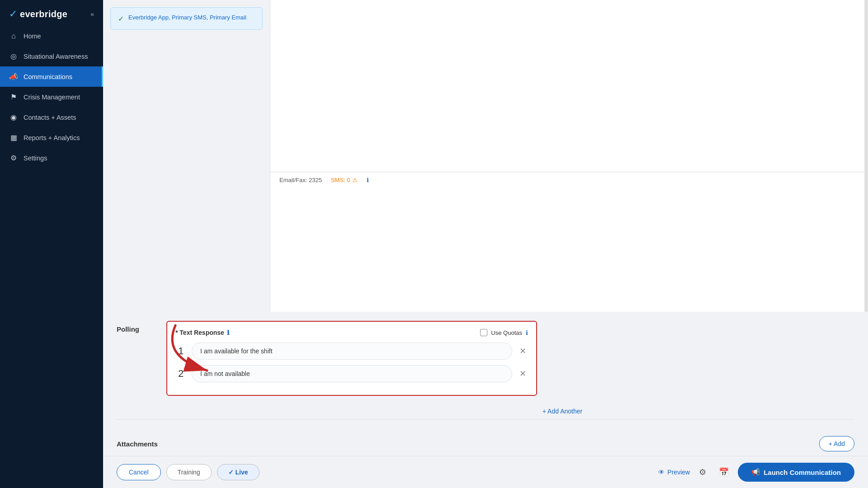 Image resolution: width=868 pixels, height=488 pixels. I want to click on panel-status-bar: Email/Fax: 2325 SMS: 0 ⚠ ℹ, so click(569, 180).